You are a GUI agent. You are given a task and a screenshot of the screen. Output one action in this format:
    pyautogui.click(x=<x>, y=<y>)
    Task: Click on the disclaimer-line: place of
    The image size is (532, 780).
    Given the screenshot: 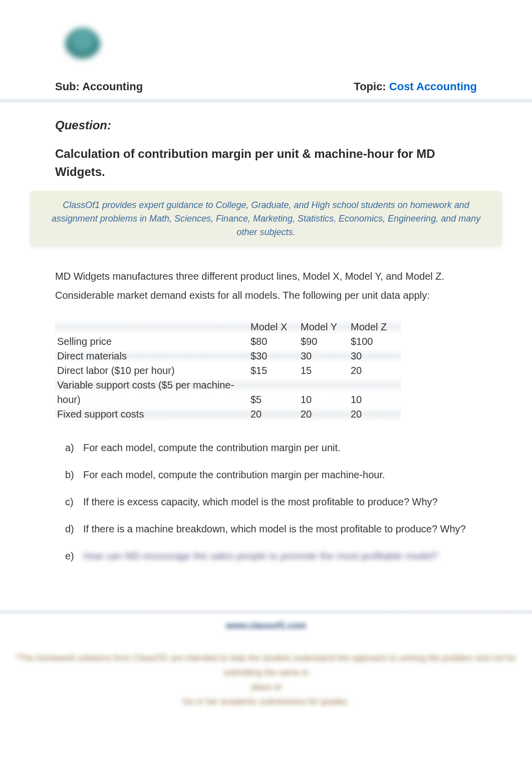 What is the action you would take?
    pyautogui.click(x=266, y=688)
    